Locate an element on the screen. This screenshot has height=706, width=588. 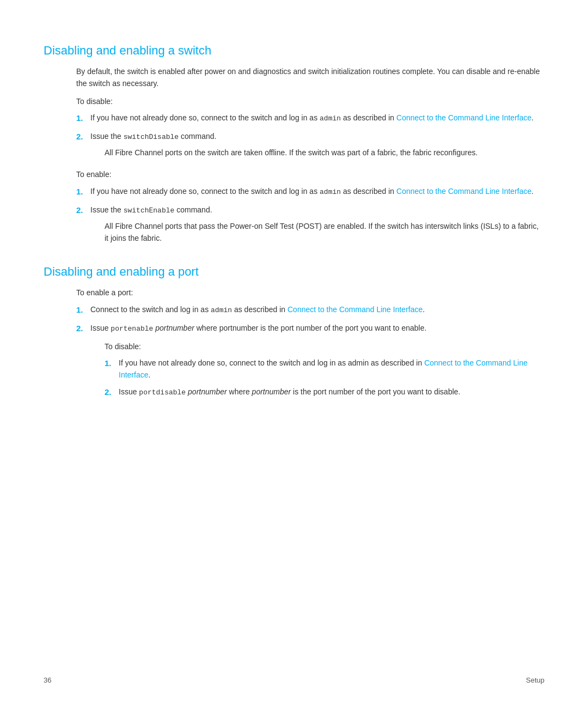
list-content: Issue the switchDisable command. All Fib… is located at coordinates (317, 147).